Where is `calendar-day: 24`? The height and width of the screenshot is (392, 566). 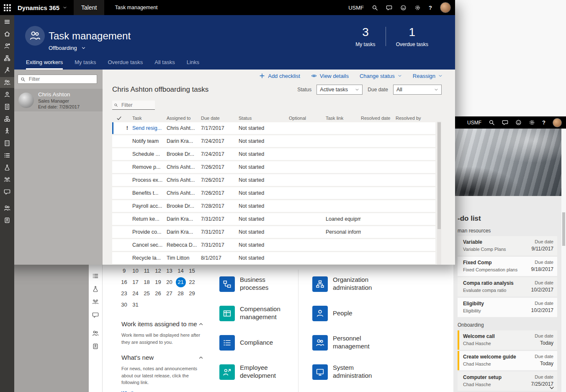 calendar-day: 24 is located at coordinates (136, 294).